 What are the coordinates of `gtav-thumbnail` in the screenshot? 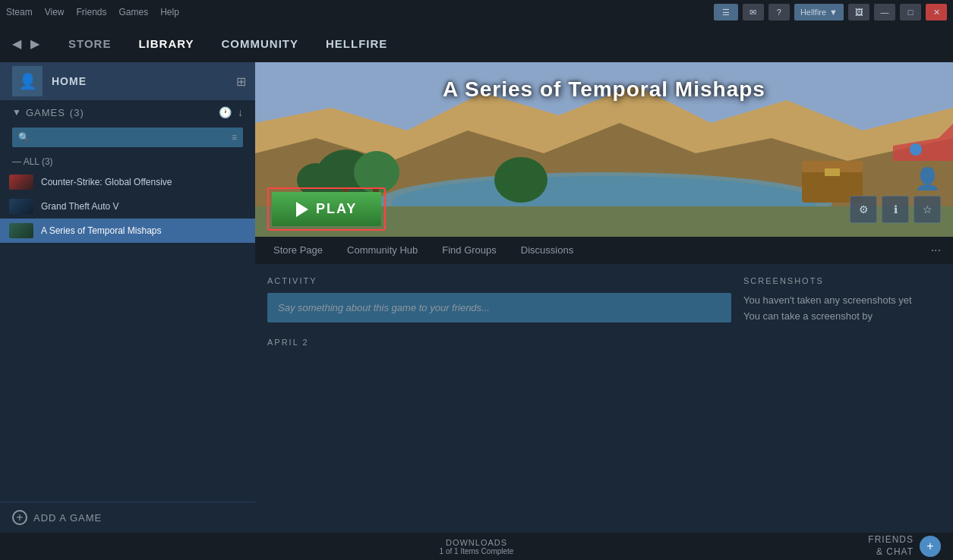 It's located at (21, 206).